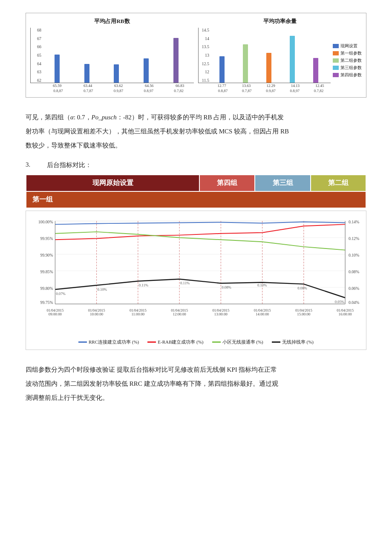 The image size is (392, 555). I want to click on header-main-cell: 现网原始设置, so click(112, 183).